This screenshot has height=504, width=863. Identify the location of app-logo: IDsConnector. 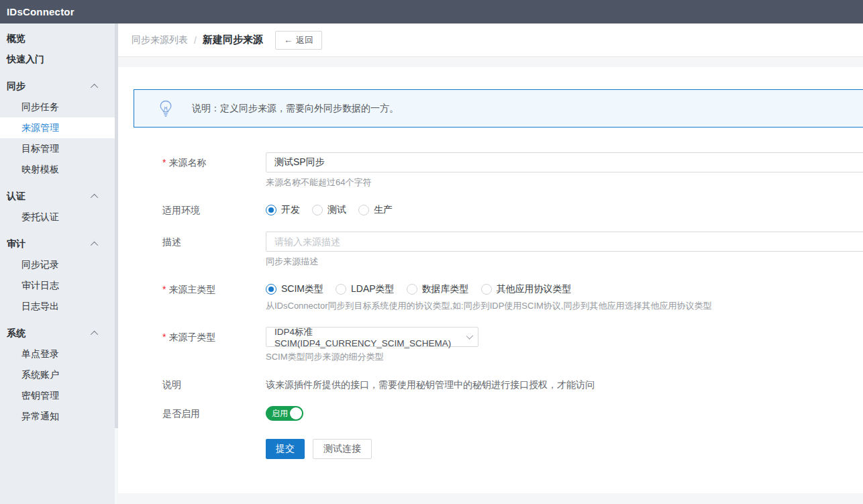
(40, 12).